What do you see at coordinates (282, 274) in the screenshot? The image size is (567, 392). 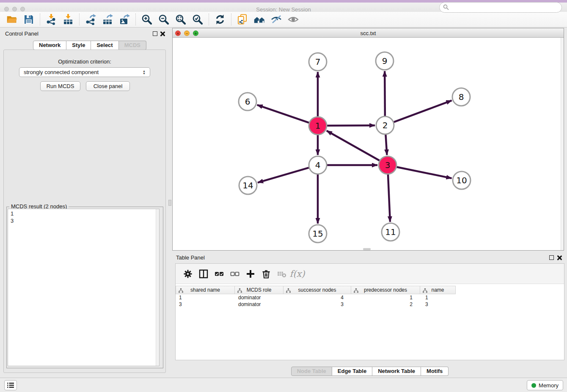 I see `delete-table-button` at bounding box center [282, 274].